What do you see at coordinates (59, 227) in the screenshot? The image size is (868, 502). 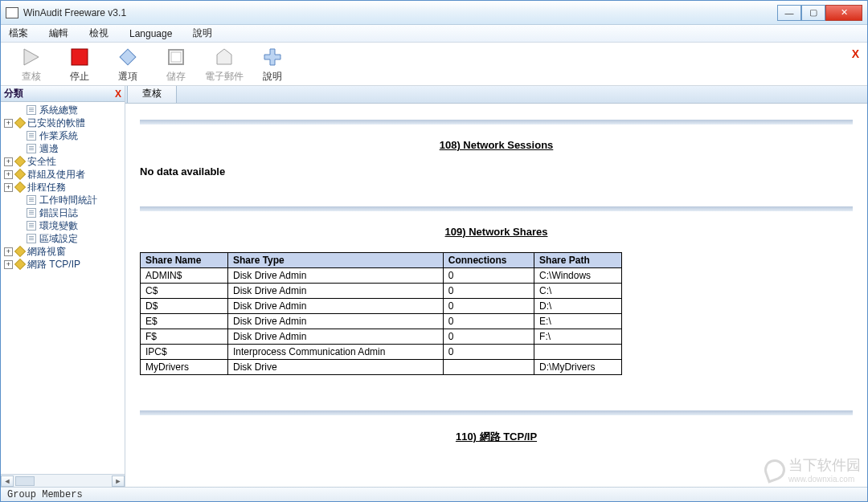 I see `tree-item-label: 環境變數` at bounding box center [59, 227].